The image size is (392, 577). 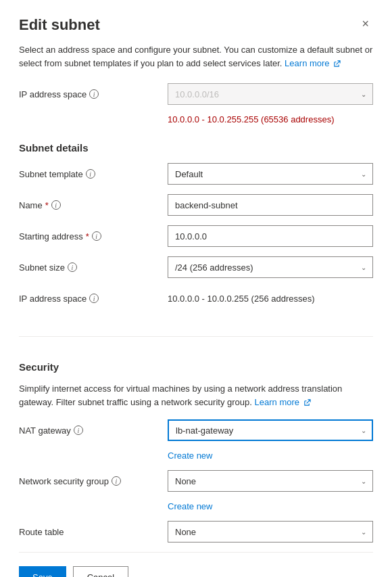 I want to click on nsg-create-new-link: Create new, so click(x=270, y=506).